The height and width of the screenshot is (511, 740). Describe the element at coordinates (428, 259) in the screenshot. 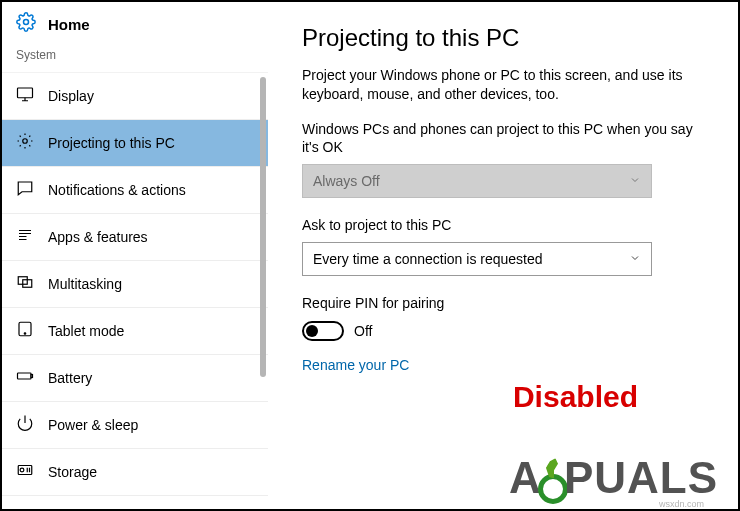

I see `dropdown-value: Every time a connection is requested` at that location.